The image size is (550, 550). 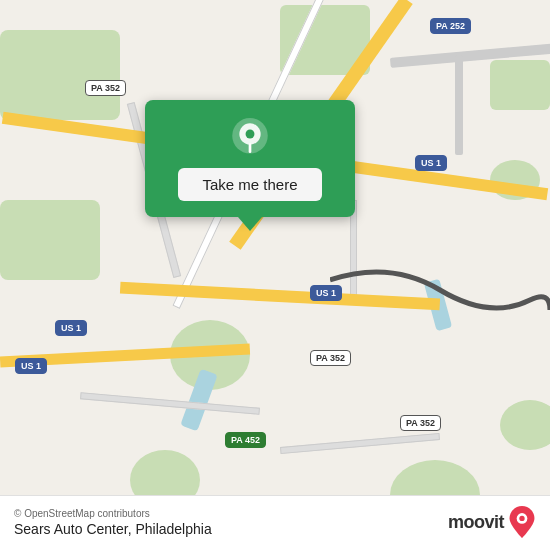 What do you see at coordinates (522, 522) in the screenshot?
I see `moovit-pin-icon` at bounding box center [522, 522].